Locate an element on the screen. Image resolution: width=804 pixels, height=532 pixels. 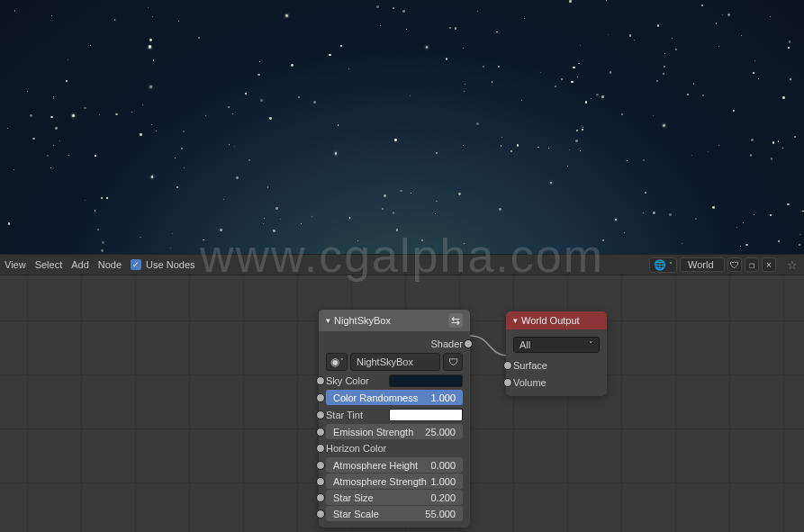
node-body: Shader ◉˅ NightSkyBox 🛡 Sky Color Color … is located at coordinates (394, 429).